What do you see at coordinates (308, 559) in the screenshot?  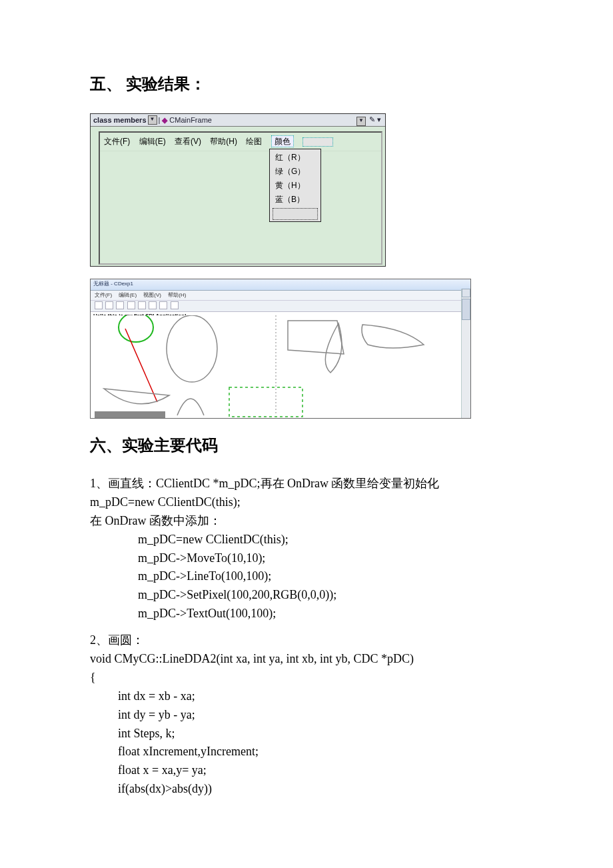 I see `code-line: m_pDC->MoveTo(10,10);` at bounding box center [308, 559].